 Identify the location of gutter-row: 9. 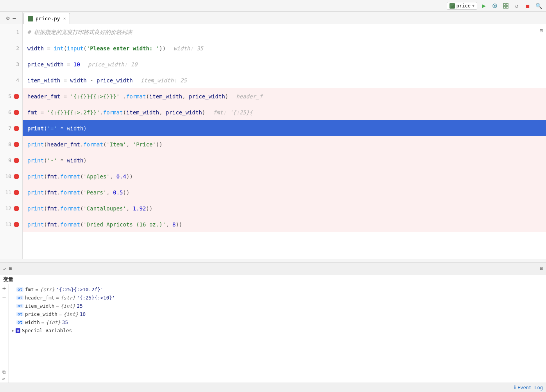
(11, 160).